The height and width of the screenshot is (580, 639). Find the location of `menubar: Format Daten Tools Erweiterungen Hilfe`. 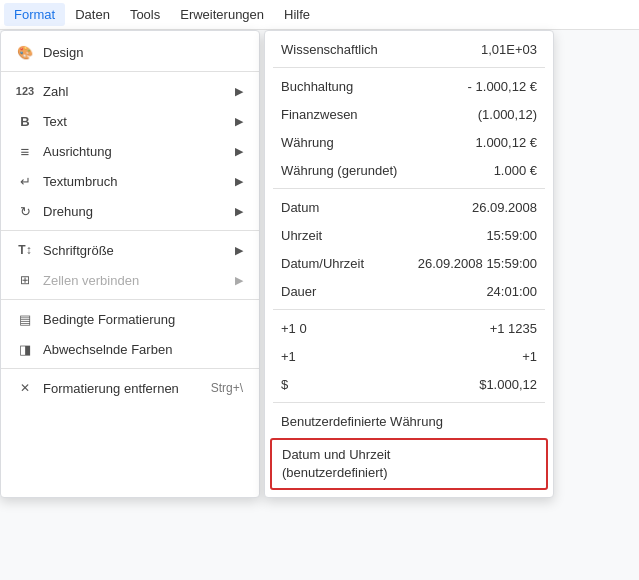

menubar: Format Daten Tools Erweiterungen Hilfe is located at coordinates (320, 15).